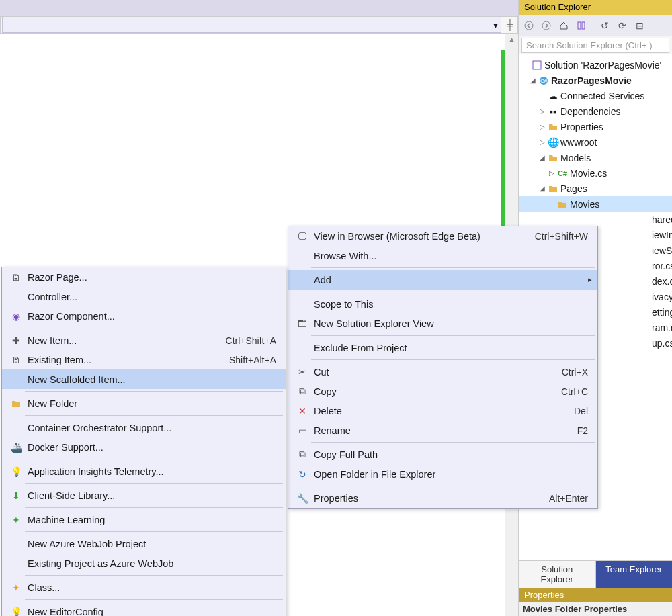 The width and height of the screenshot is (672, 616). I want to click on menu-machine-learning: ✦Machine Learning, so click(144, 520).